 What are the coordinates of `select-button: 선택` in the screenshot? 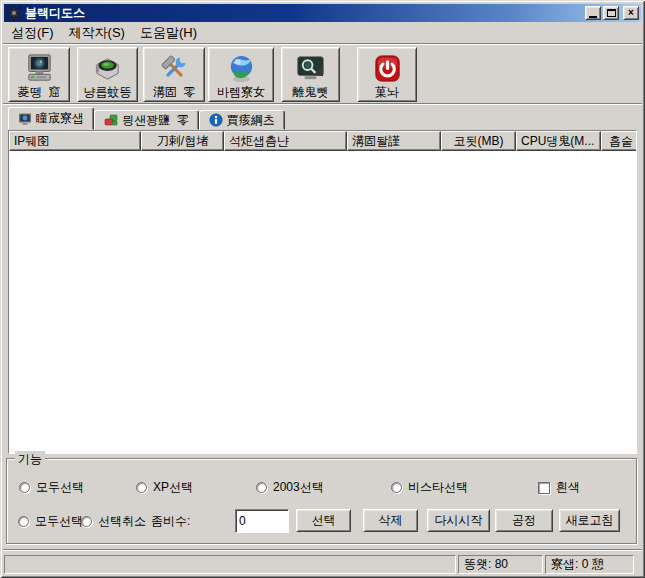 It's located at (324, 520).